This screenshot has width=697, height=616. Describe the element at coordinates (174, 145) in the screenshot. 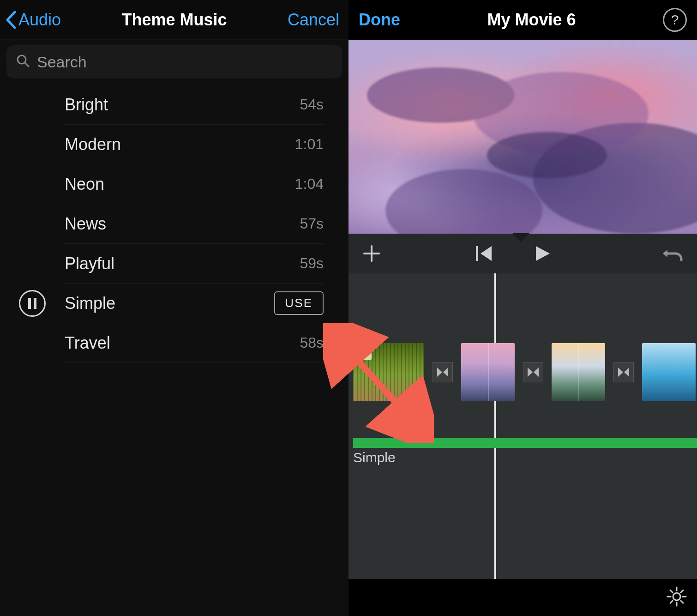

I see `theme-track-row: Modern1:01` at that location.